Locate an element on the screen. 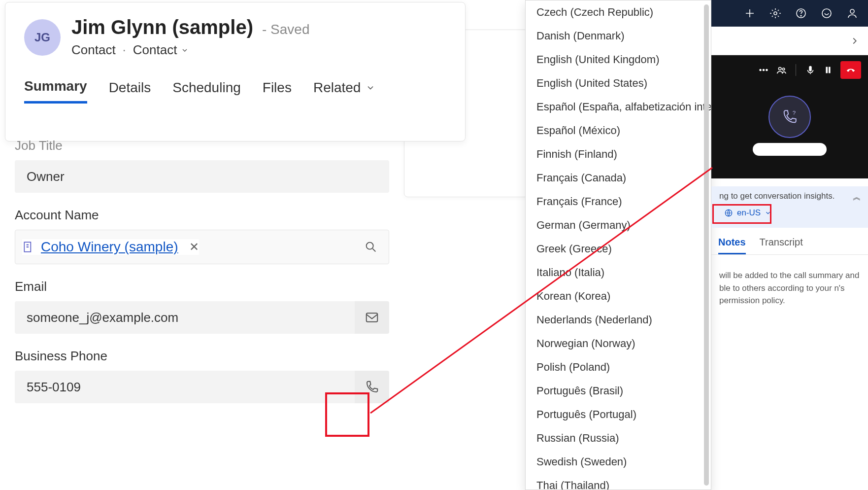  people-icon is located at coordinates (781, 70).